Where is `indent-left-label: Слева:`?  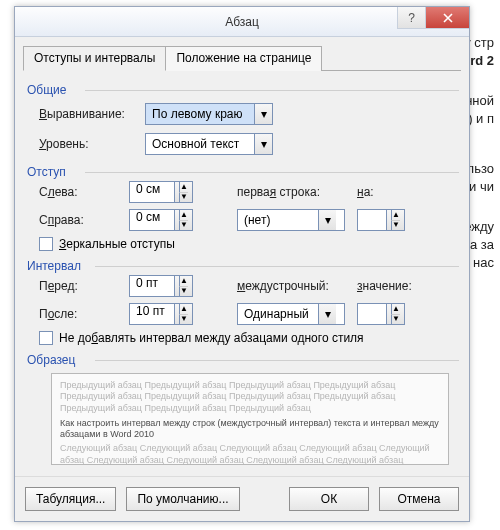 indent-left-label: Слева: is located at coordinates (58, 192).